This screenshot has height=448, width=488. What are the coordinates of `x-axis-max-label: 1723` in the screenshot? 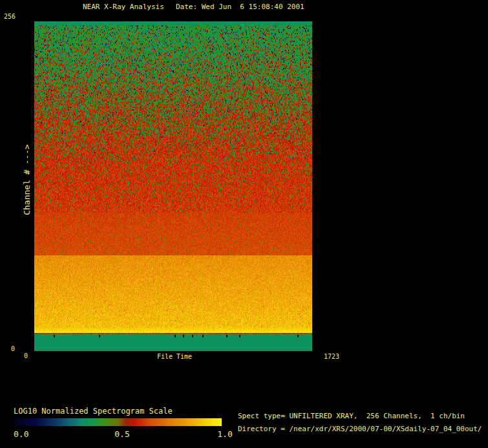 It's located at (332, 357).